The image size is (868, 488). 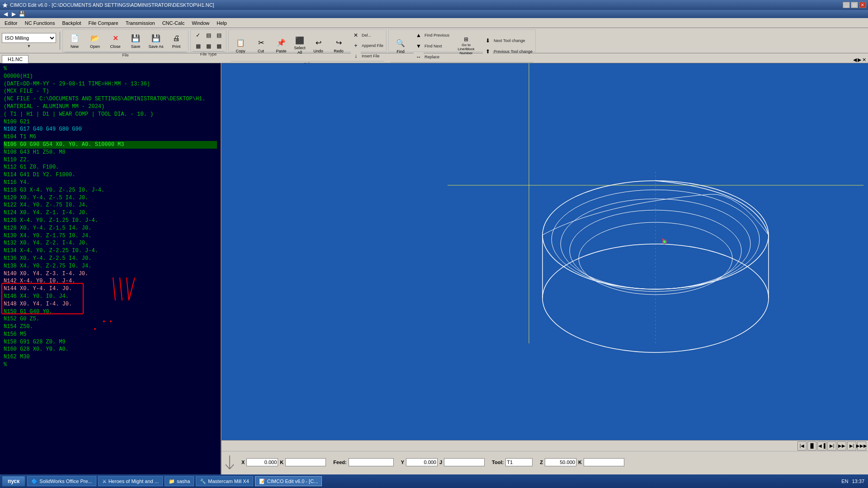 What do you see at coordinates (5, 14) in the screenshot?
I see `quick-back-button: ◀` at bounding box center [5, 14].